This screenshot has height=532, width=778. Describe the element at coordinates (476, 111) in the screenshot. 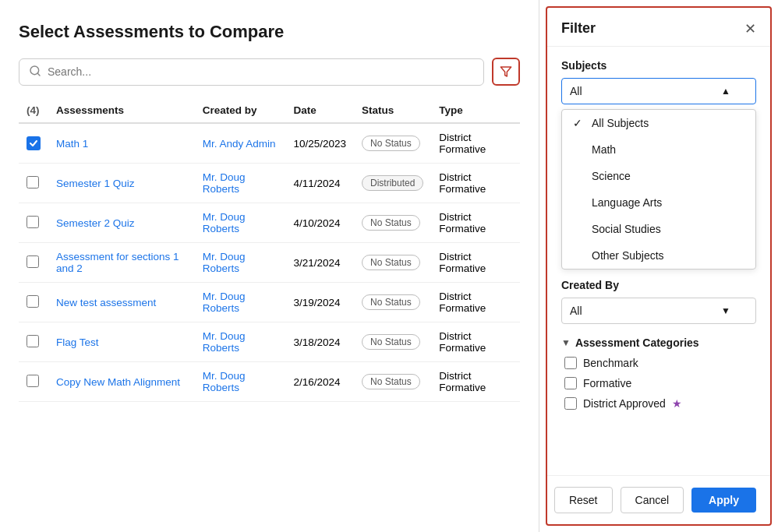

I see `table-col-type: Type` at that location.